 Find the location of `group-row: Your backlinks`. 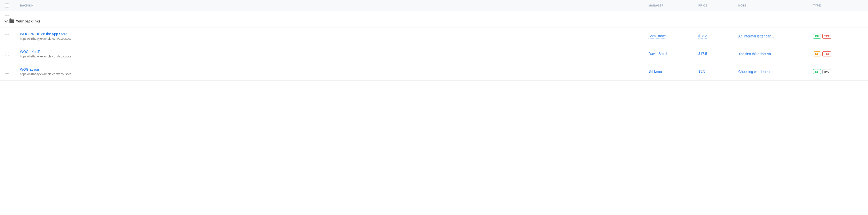

group-row: Your backlinks is located at coordinates (434, 19).